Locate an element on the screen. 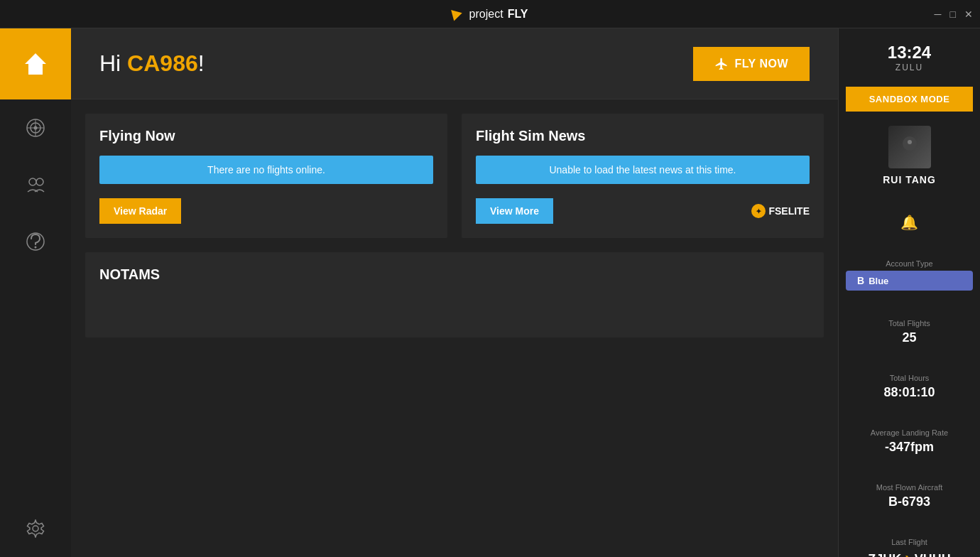 The width and height of the screenshot is (980, 557). minimize-button: ─ is located at coordinates (938, 14).